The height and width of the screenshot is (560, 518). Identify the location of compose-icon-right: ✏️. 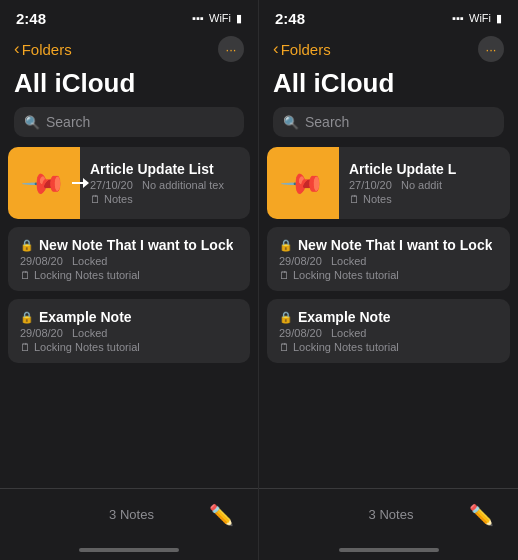
(482, 515).